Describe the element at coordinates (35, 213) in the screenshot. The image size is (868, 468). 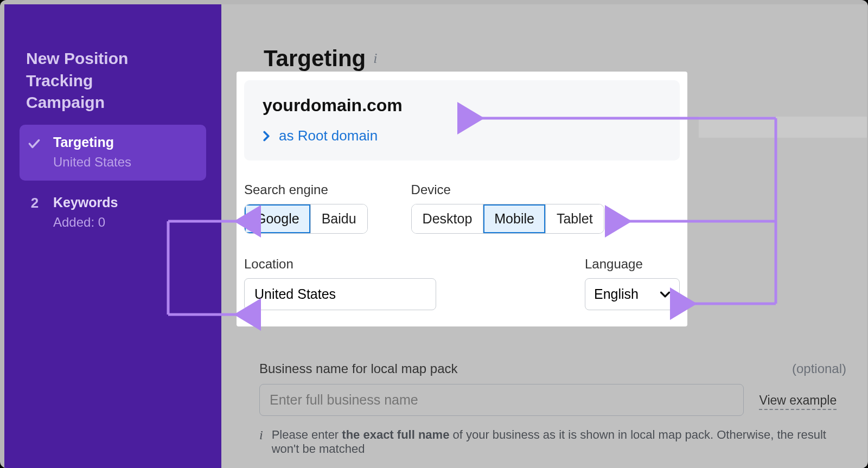
I see `step-index: 2` at that location.